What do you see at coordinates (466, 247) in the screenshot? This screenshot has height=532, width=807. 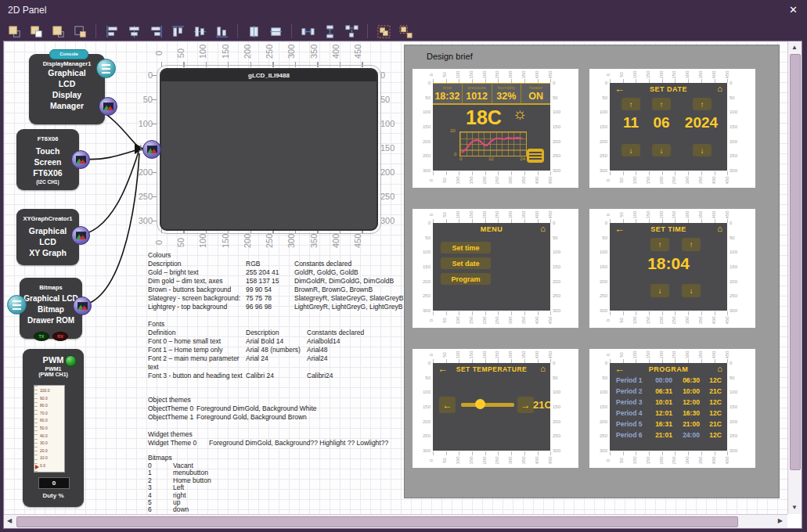 I see `set-time-button: Set time` at bounding box center [466, 247].